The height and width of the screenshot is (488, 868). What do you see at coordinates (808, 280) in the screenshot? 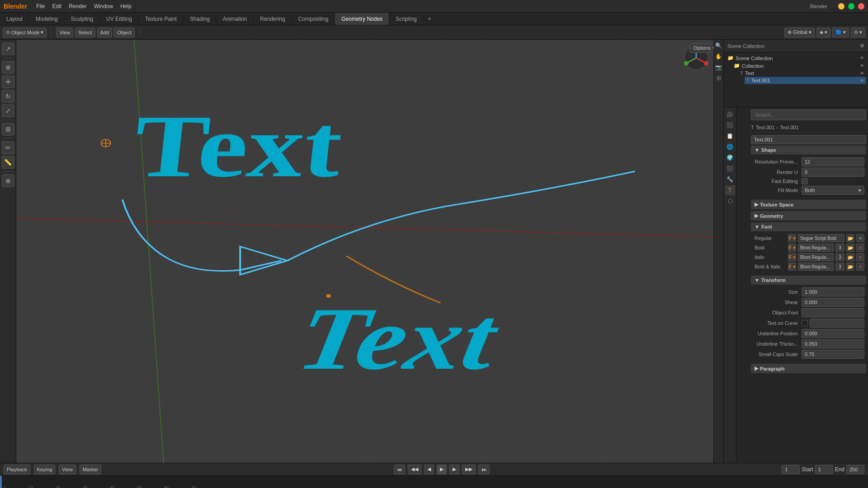
I see `transform-section-header: ▼ Transform` at bounding box center [808, 280].